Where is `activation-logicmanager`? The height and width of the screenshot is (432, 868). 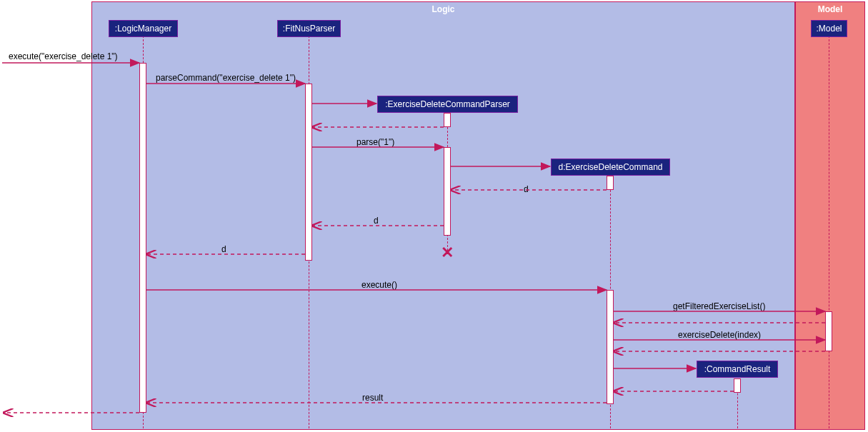 activation-logicmanager is located at coordinates (143, 238).